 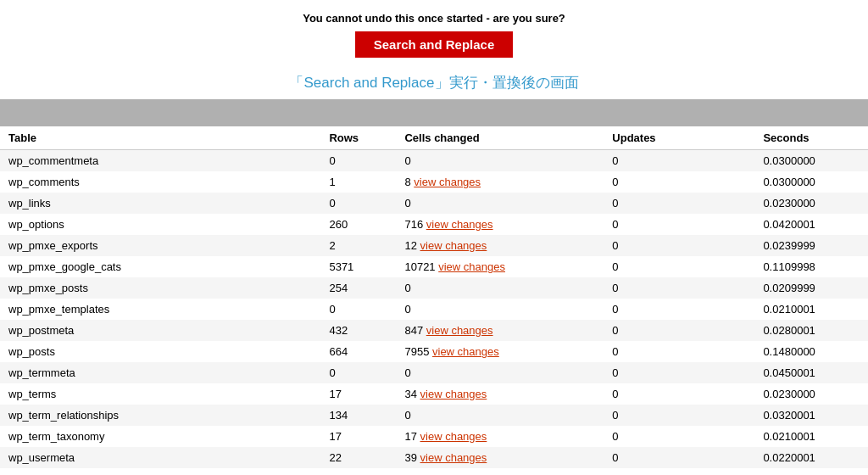 I want to click on cell-seconds: 0.0280001, so click(x=811, y=331).